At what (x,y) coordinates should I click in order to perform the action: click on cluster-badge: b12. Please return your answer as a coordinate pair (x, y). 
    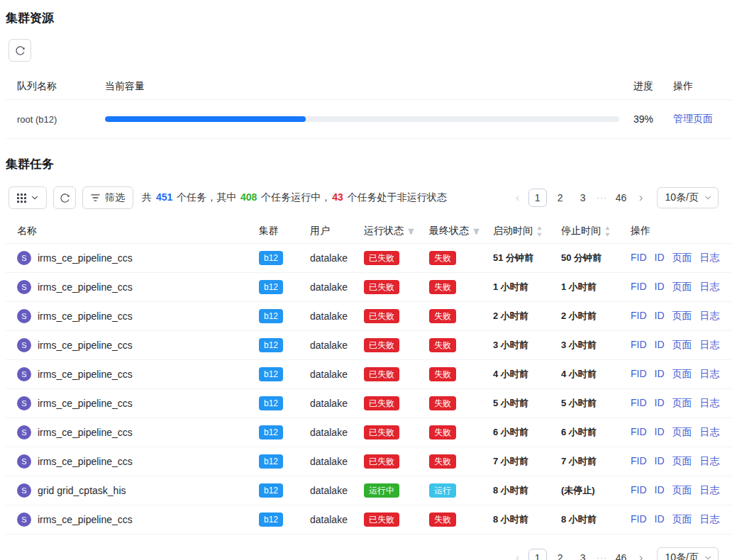
    Looking at the image, I should click on (271, 374).